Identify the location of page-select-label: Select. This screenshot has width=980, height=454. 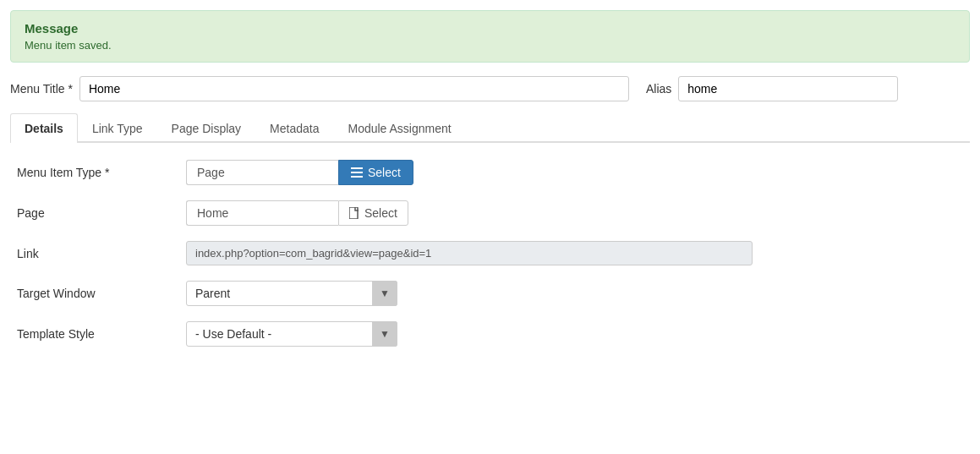
(381, 213).